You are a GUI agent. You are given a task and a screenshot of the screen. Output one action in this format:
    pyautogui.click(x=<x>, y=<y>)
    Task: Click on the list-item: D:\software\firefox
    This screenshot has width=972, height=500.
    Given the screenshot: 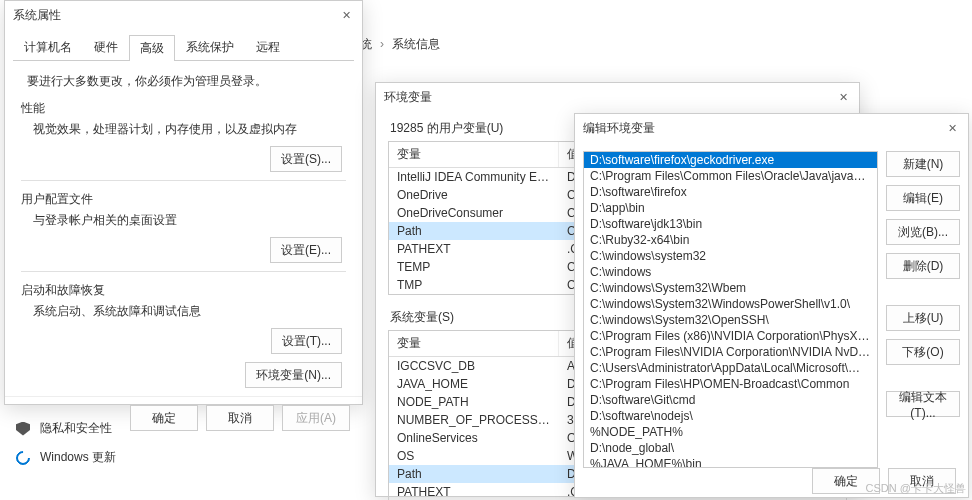 What is the action you would take?
    pyautogui.click(x=730, y=192)
    